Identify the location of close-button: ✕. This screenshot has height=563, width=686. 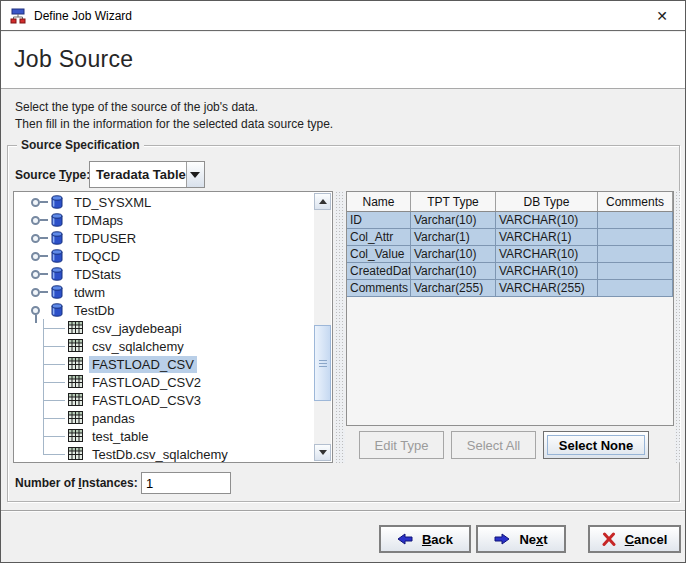
(662, 16).